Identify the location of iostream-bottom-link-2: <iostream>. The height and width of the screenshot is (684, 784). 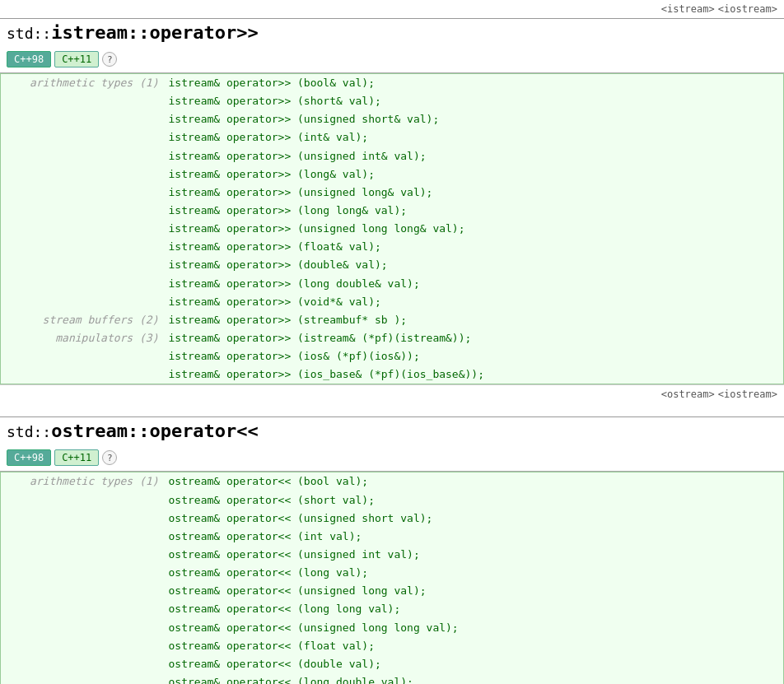
(748, 394).